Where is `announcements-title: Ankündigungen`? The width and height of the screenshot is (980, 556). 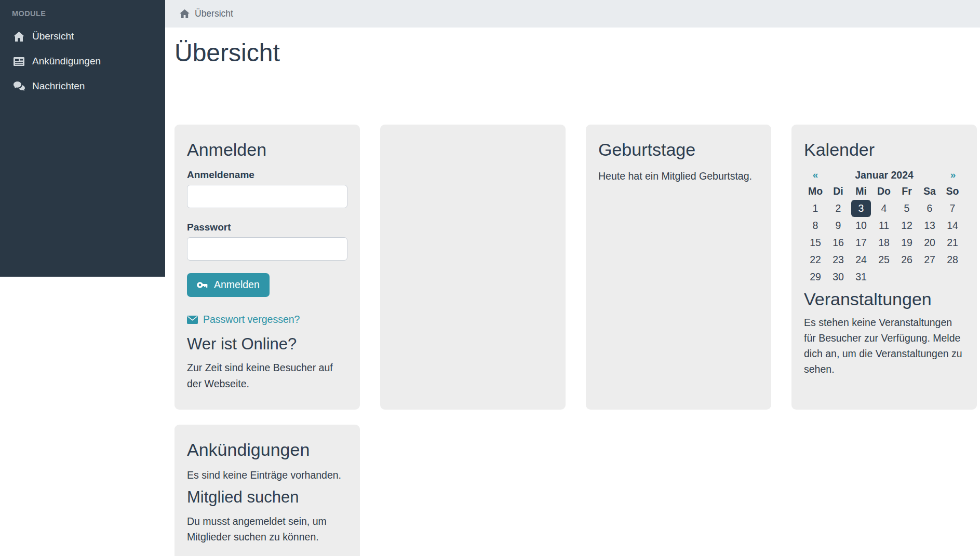 announcements-title: Ankündigungen is located at coordinates (267, 450).